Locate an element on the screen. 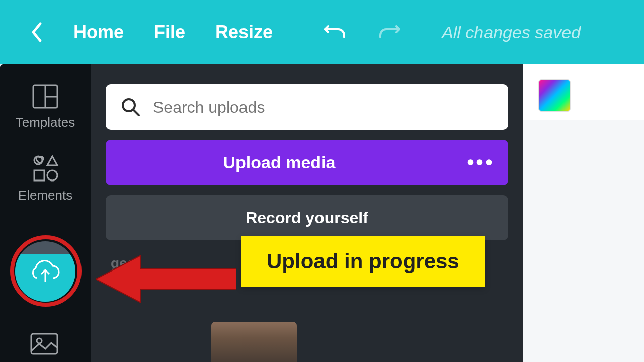  back-chevron-icon is located at coordinates (37, 32).